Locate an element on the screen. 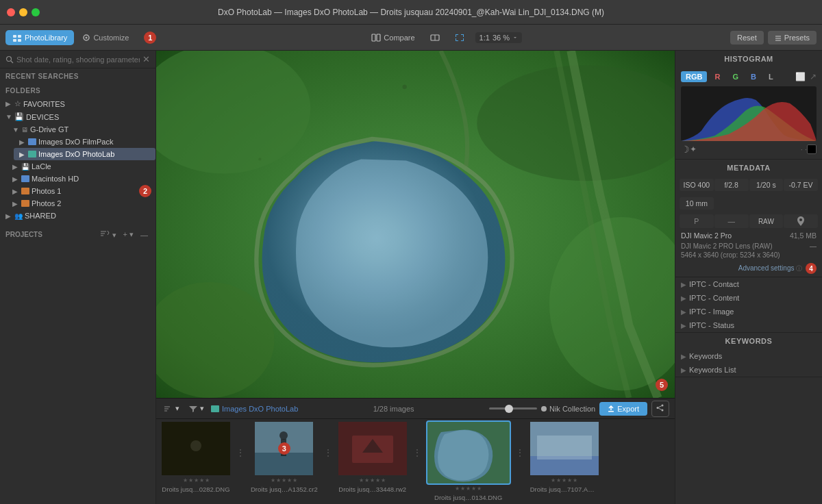 The width and height of the screenshot is (822, 504). filmstrip: ▾ ▾ Images DxO PhotoLab 1/28 images is located at coordinates (415, 451).